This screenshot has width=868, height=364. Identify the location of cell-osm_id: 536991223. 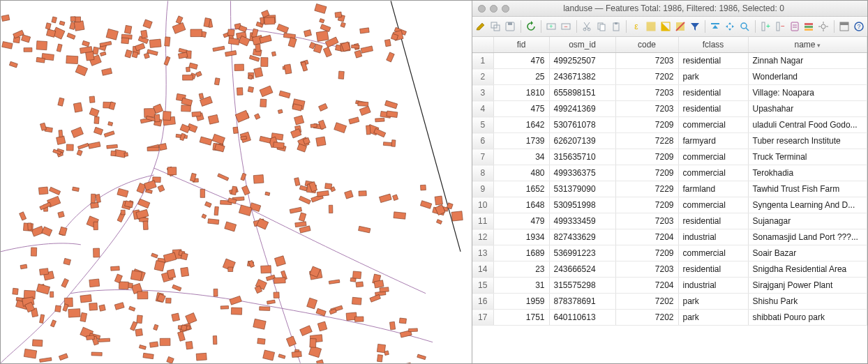
(582, 254).